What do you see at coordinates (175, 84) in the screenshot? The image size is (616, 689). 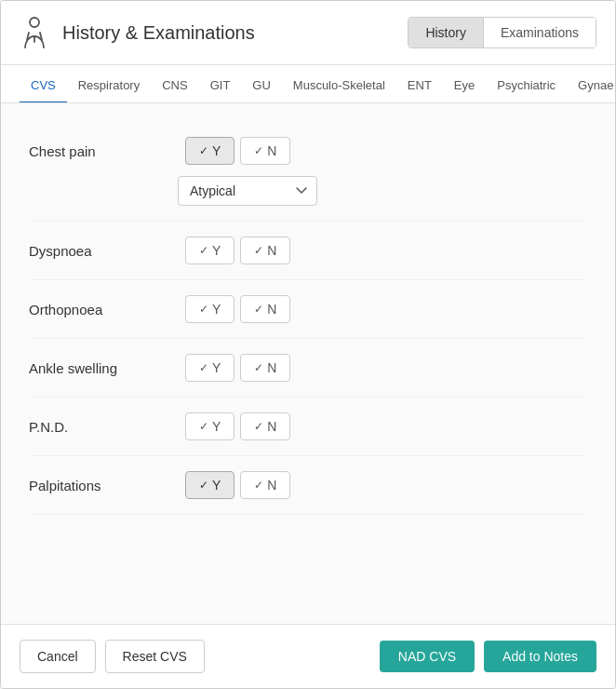 I see `tab-cns: CNS` at bounding box center [175, 84].